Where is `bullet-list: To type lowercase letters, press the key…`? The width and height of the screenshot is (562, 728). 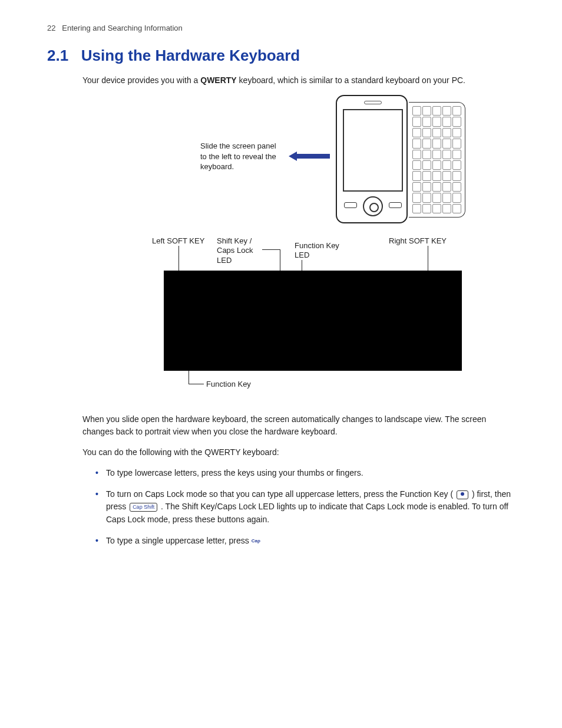
bullet-list: To type lowercase letters, press the key… is located at coordinates (305, 507).